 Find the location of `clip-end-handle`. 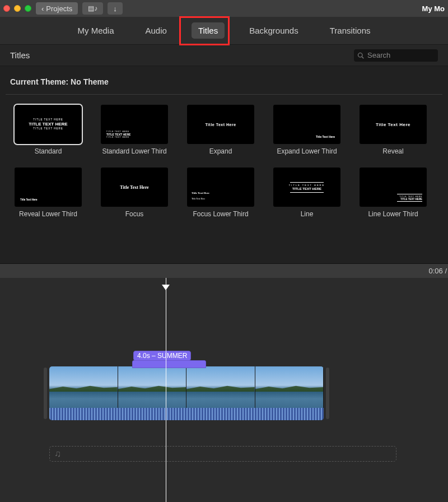

clip-end-handle is located at coordinates (328, 393).